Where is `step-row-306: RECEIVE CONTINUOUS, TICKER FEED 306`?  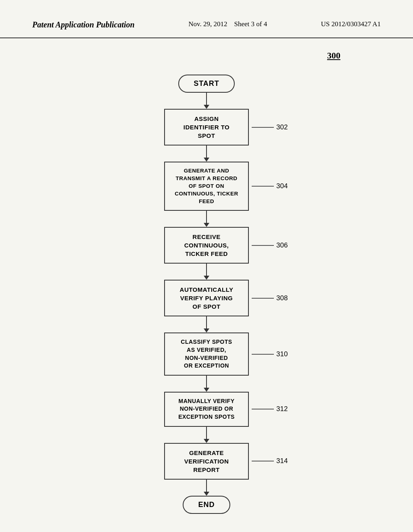 step-row-306: RECEIVE CONTINUOUS, TICKER FEED 306 is located at coordinates (206, 245).